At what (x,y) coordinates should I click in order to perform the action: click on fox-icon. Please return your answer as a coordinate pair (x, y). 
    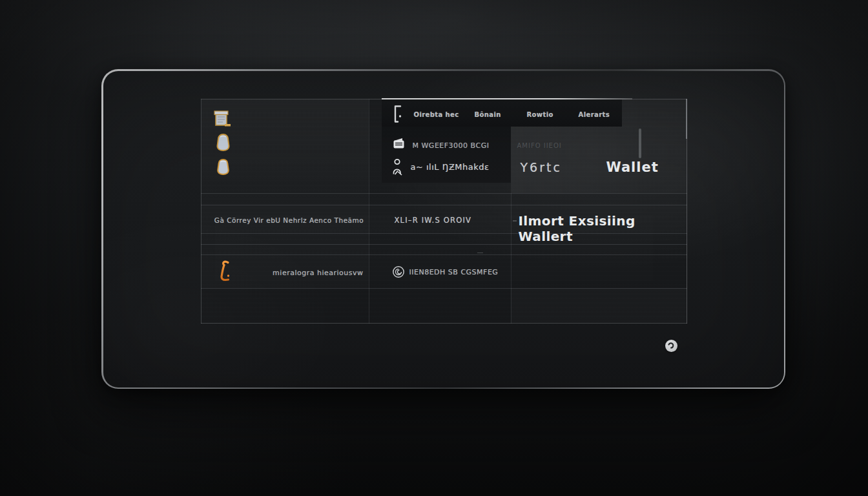
    Looking at the image, I should click on (225, 273).